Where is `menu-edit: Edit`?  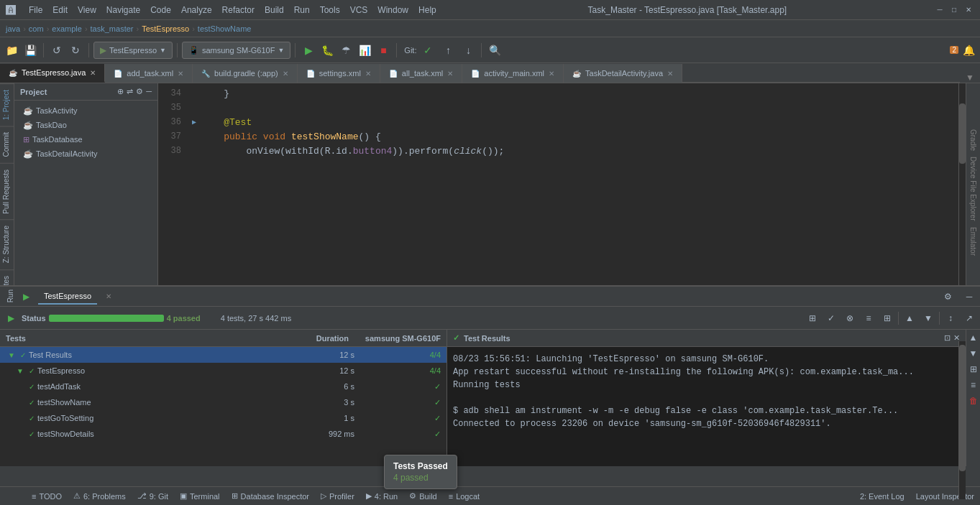 menu-edit: Edit is located at coordinates (60, 10).